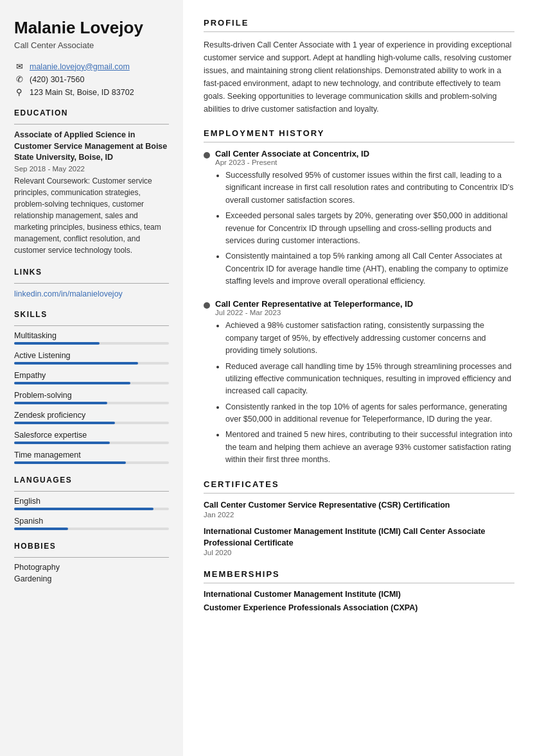 The image size is (535, 756). What do you see at coordinates (91, 398) in the screenshot?
I see `skills-list: Multitasking Active Listening Empathy Pr…` at bounding box center [91, 398].